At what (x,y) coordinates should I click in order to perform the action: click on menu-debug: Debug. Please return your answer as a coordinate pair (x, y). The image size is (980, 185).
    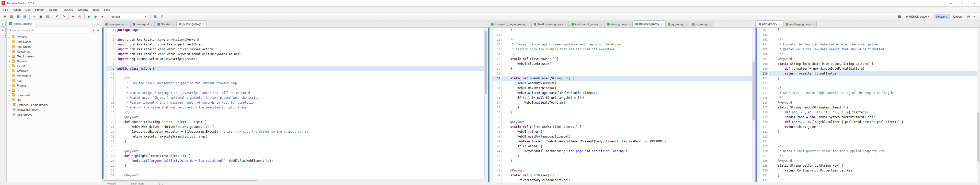
    Looking at the image, I should click on (53, 10).